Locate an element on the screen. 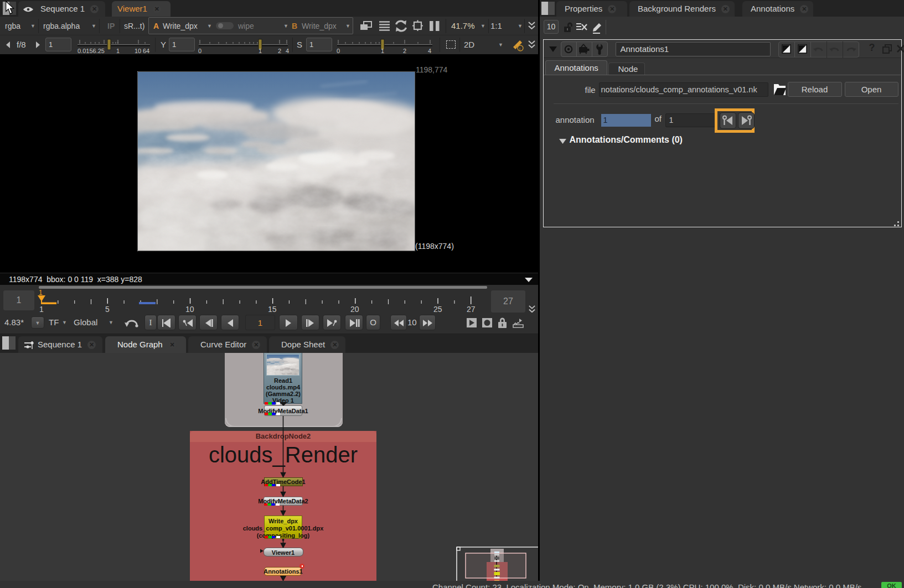 The image size is (904, 588). svg-text: 20 is located at coordinates (355, 309).